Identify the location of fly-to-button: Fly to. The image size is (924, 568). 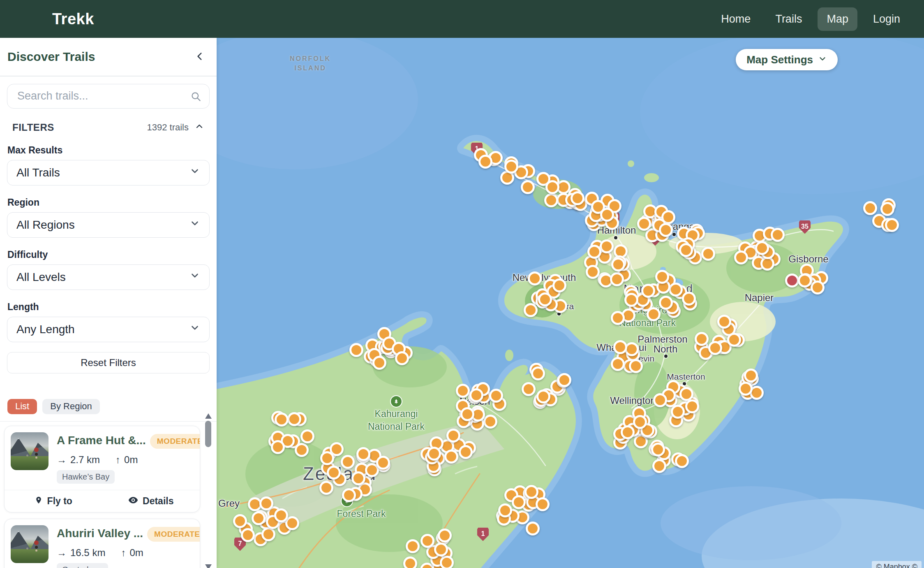
(53, 501).